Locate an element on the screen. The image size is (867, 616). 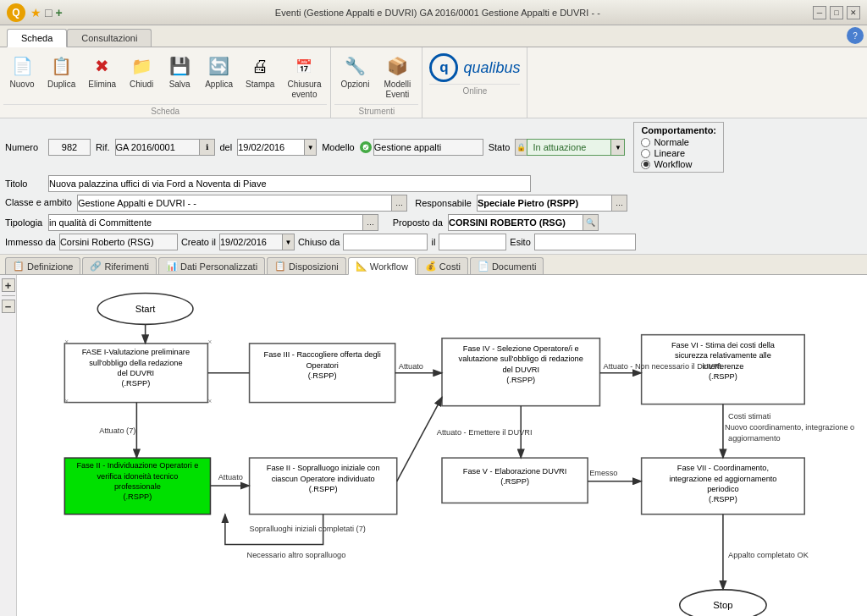
tab-disposizioni: 📋 Disposizioni is located at coordinates (306, 266).